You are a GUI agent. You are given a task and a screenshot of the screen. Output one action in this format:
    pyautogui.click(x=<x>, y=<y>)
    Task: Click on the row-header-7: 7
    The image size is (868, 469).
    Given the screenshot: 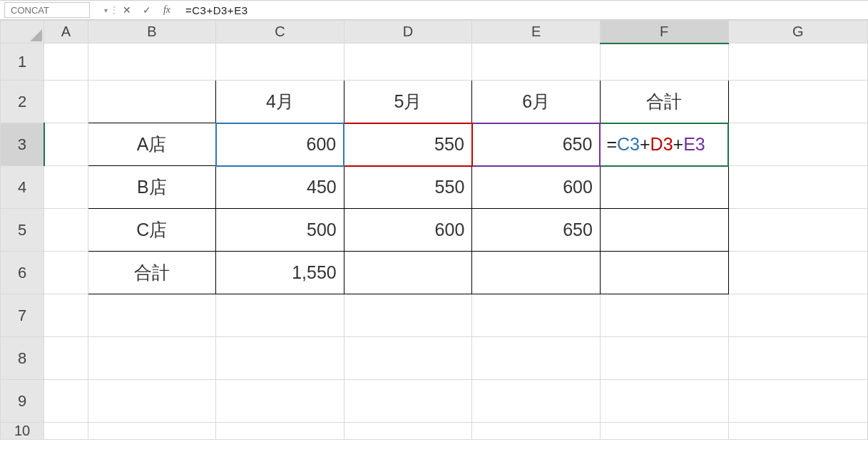 What is the action you would take?
    pyautogui.click(x=23, y=316)
    